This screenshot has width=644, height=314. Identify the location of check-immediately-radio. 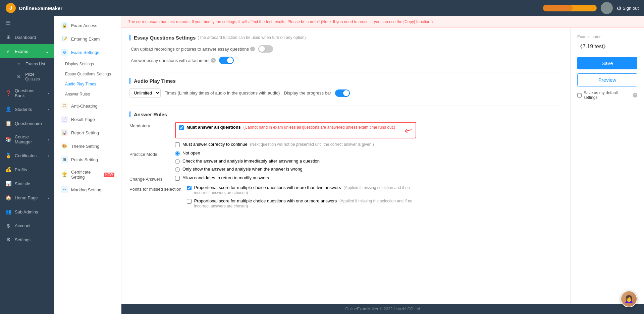
(177, 162).